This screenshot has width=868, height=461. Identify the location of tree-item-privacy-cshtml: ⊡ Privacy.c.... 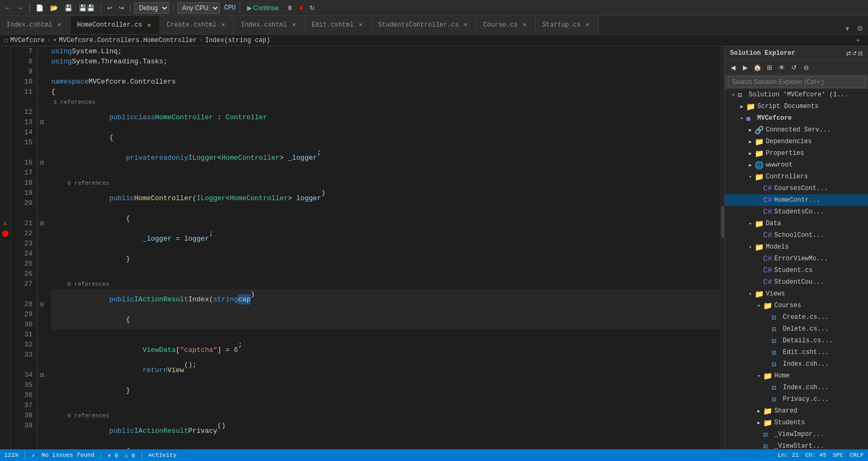
(797, 399).